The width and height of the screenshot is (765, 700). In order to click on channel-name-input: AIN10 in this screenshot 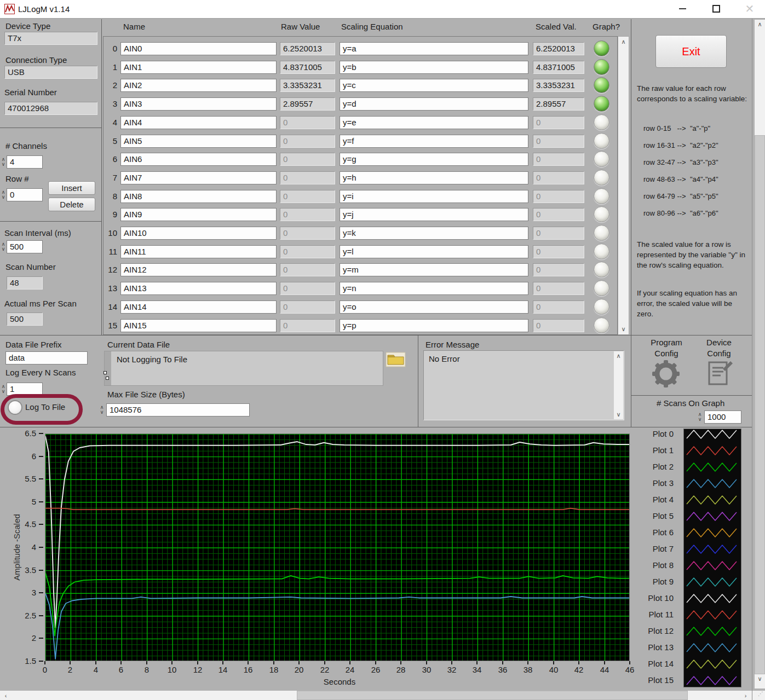, I will do `click(198, 233)`.